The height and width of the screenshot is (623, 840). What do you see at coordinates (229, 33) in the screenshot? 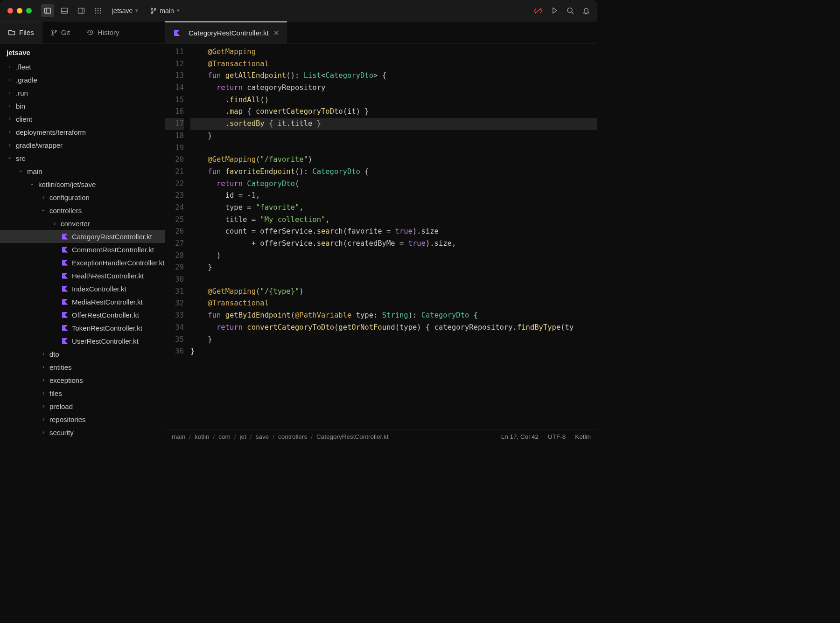
I see `editor-tab-label: CategoryRestController.kt` at bounding box center [229, 33].